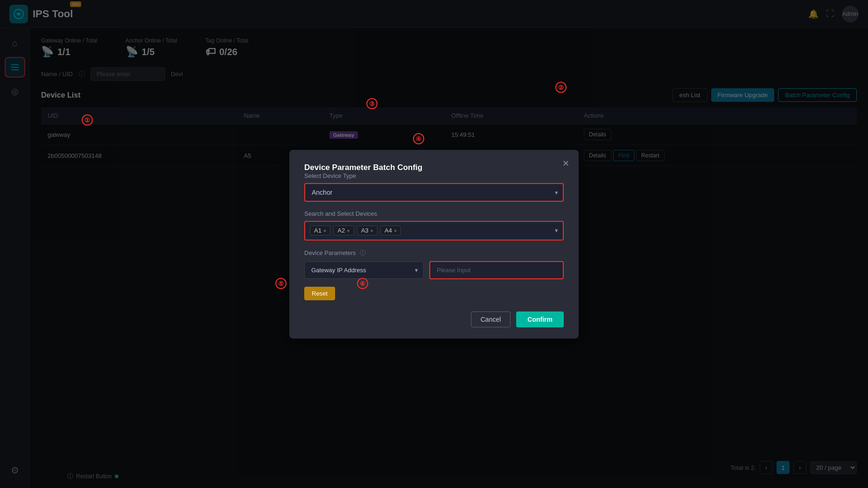 The height and width of the screenshot is (488, 868). I want to click on device-type-label: Select Device Type, so click(434, 176).